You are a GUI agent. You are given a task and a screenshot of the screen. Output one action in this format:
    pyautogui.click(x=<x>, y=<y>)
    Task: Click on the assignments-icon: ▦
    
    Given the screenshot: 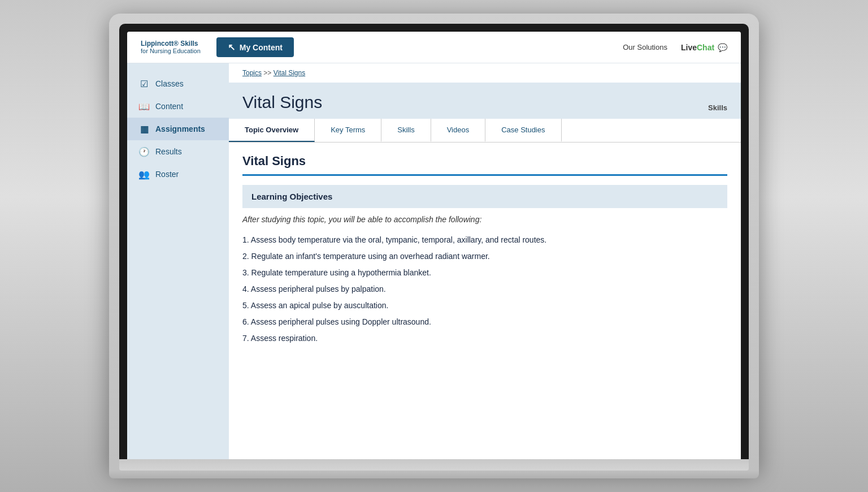 What is the action you would take?
    pyautogui.click(x=144, y=129)
    